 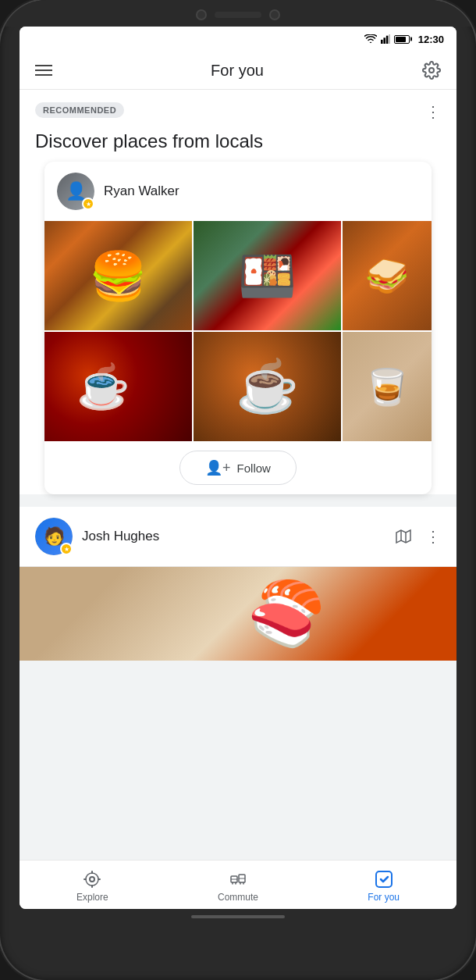 I want to click on battery-icon, so click(x=402, y=39).